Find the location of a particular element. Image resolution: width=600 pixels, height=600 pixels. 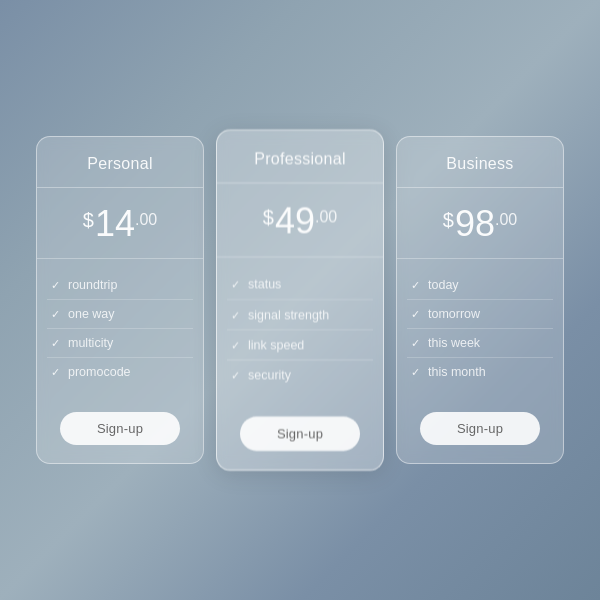

feature-label: this month is located at coordinates (457, 372).